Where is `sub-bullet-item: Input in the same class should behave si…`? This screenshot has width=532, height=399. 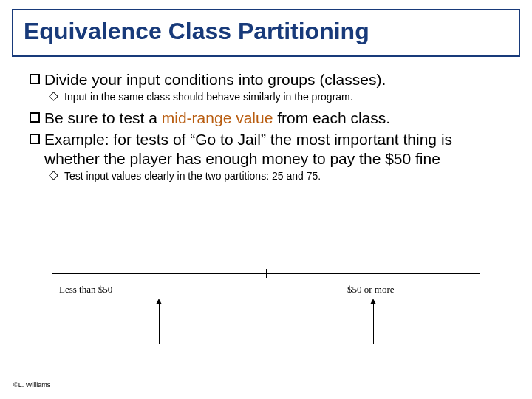
sub-bullet-item: Input in the same class should behave si… is located at coordinates (280, 97).